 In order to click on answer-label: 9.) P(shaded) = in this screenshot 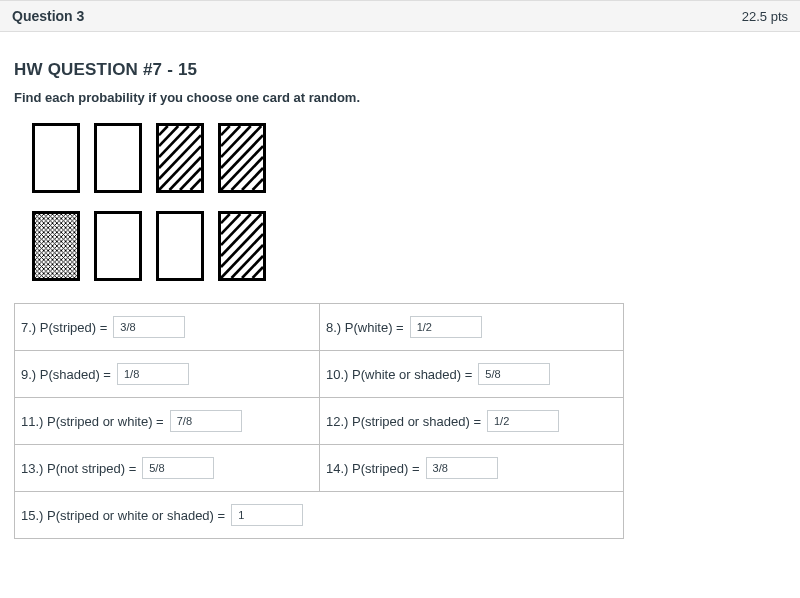, I will do `click(66, 374)`.